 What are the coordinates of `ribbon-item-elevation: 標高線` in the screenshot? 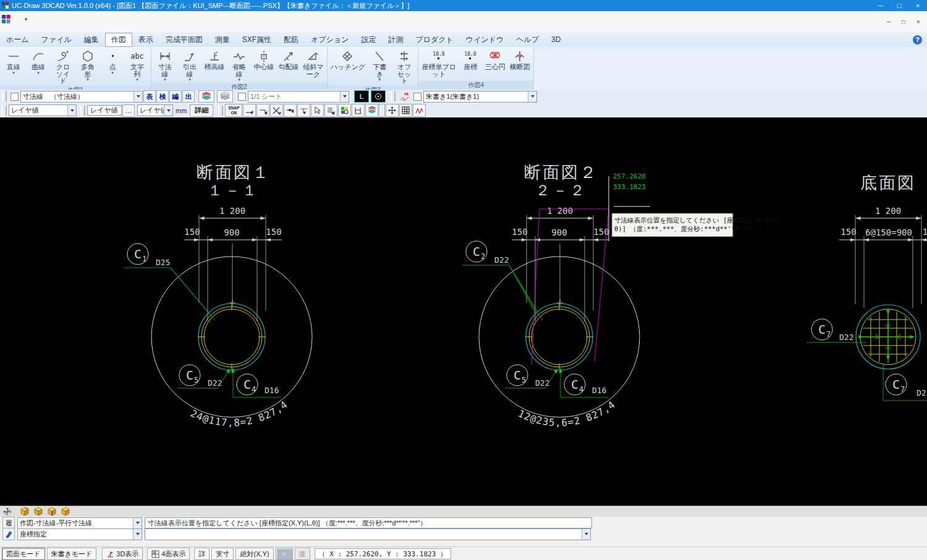 It's located at (214, 66).